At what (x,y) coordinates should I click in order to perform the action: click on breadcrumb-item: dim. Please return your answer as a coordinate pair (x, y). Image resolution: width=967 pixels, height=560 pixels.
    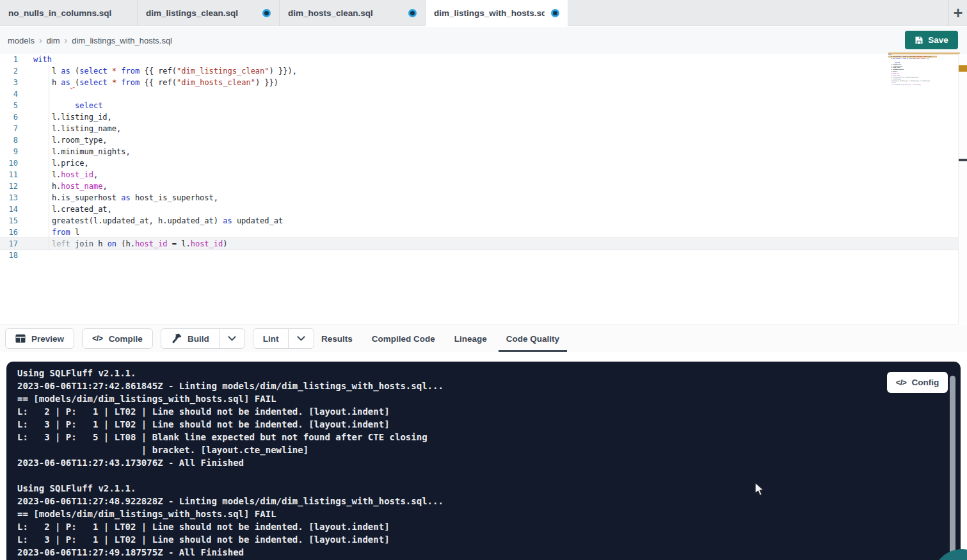
    Looking at the image, I should click on (54, 41).